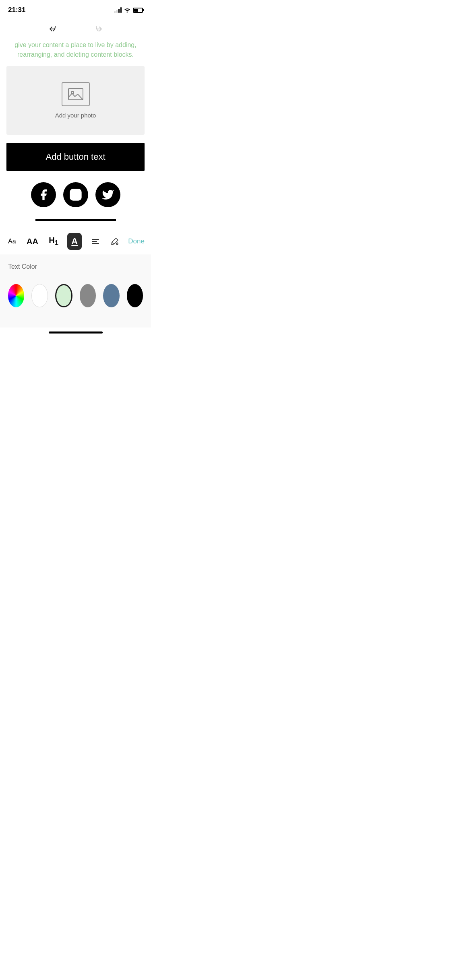 The image size is (453, 980). I want to click on forward-button, so click(99, 29).